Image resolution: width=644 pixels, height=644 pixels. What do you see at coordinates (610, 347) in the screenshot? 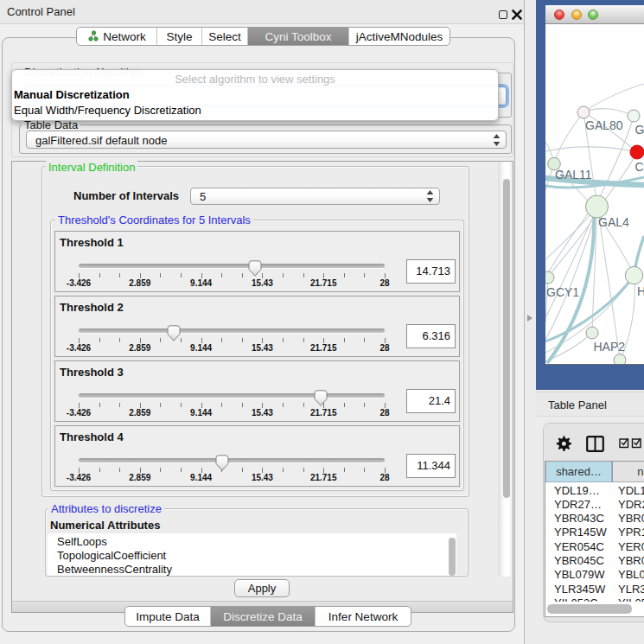
I see `svg-text: HAP2` at bounding box center [610, 347].